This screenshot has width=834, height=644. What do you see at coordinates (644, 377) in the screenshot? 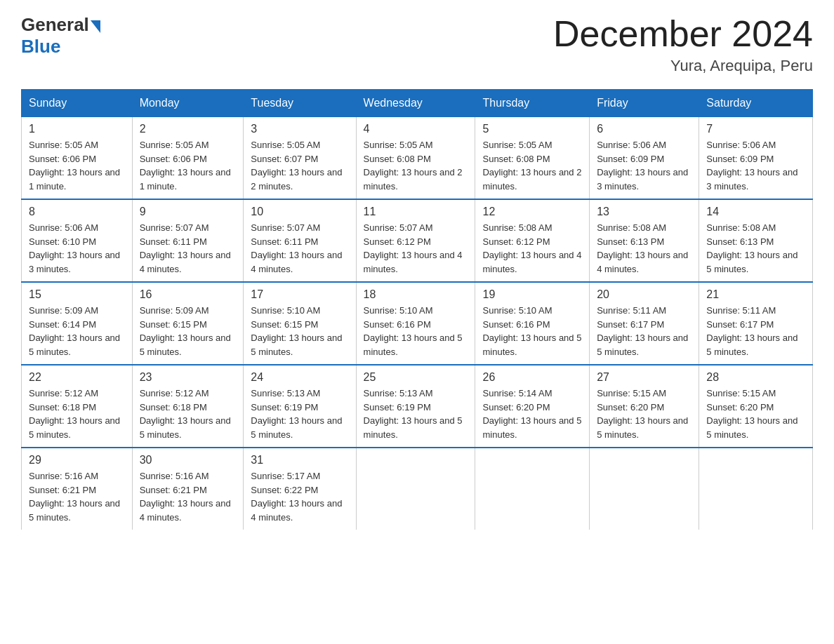
I see `day-number: 27` at bounding box center [644, 377].